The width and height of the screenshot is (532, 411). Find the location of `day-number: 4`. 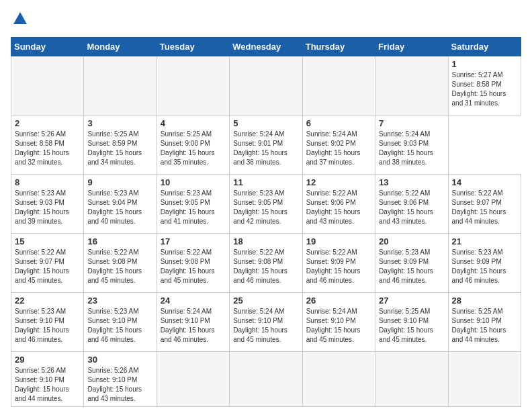

day-number: 4 is located at coordinates (193, 124).